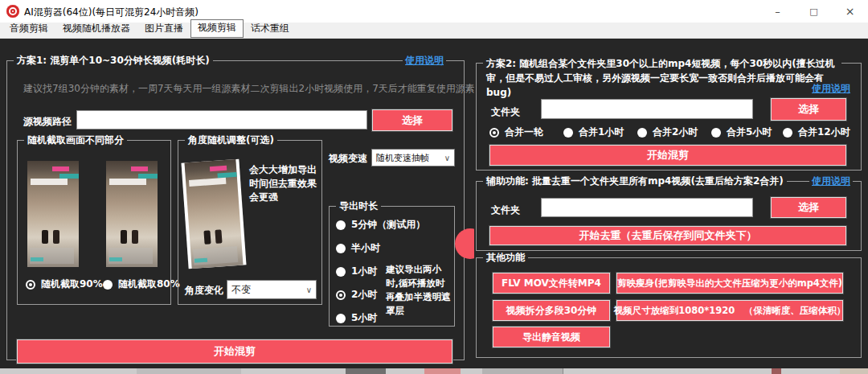 This screenshot has height=374, width=868. Describe the element at coordinates (348, 159) in the screenshot. I see `speed-label: 视频变速` at that location.